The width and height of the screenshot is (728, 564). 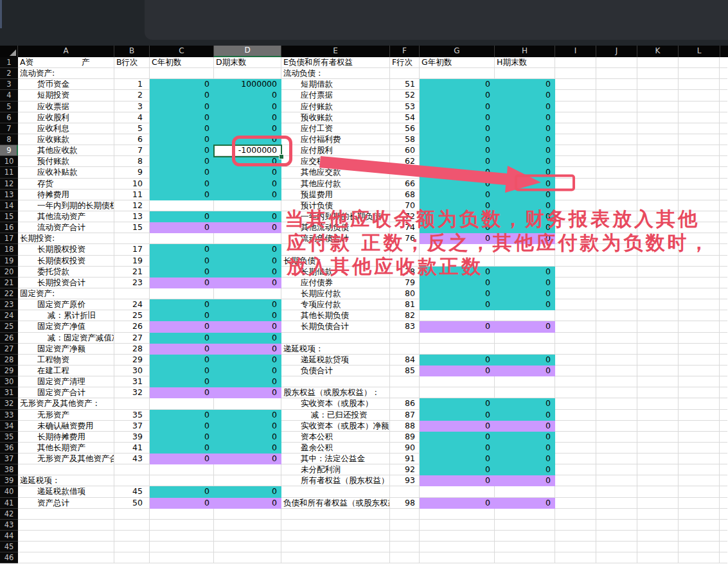 What do you see at coordinates (405, 128) in the screenshot?
I see `cell-F7: 56` at bounding box center [405, 128].